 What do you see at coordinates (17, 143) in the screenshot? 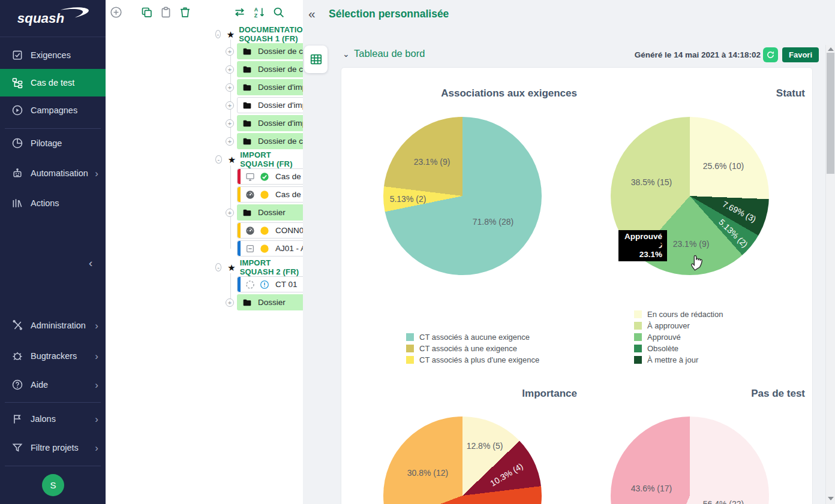
I see `reporting-icon` at bounding box center [17, 143].